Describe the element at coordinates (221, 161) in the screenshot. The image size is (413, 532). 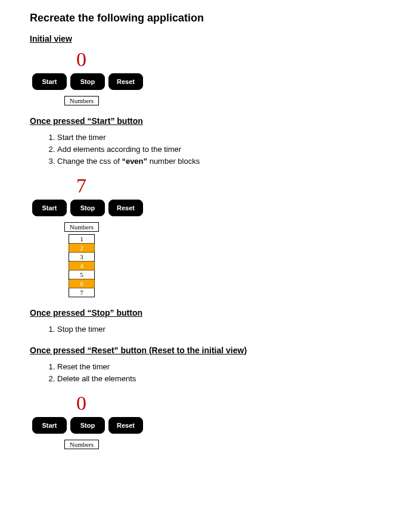
I see `list-item: Change the css of “even” number blocks` at that location.